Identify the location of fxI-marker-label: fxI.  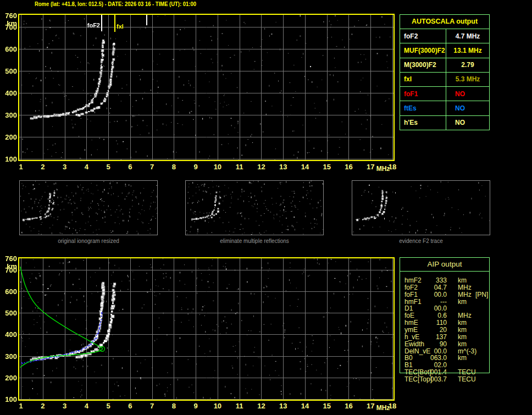
(120, 26).